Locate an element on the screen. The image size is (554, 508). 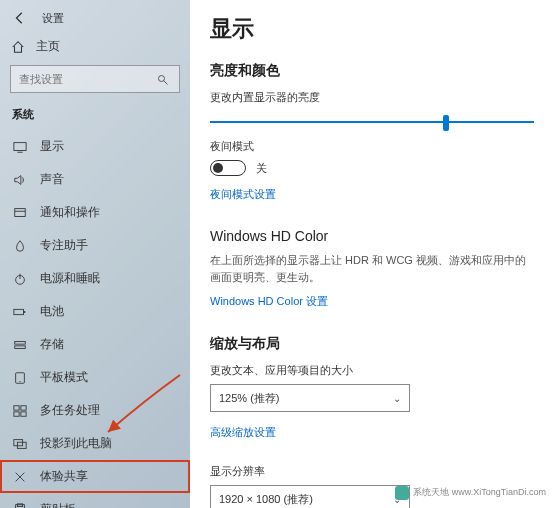
storage-icon is located at coordinates (20, 345).